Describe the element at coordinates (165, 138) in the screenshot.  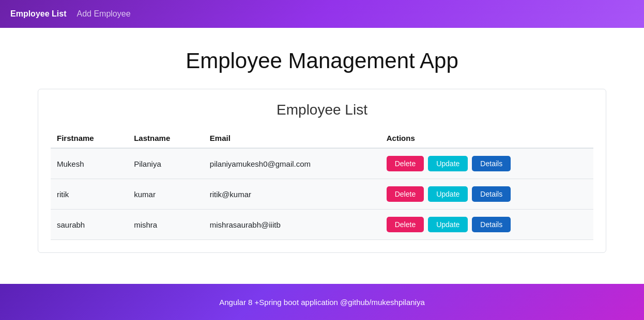
I see `col-header-lastname: Lastname` at that location.